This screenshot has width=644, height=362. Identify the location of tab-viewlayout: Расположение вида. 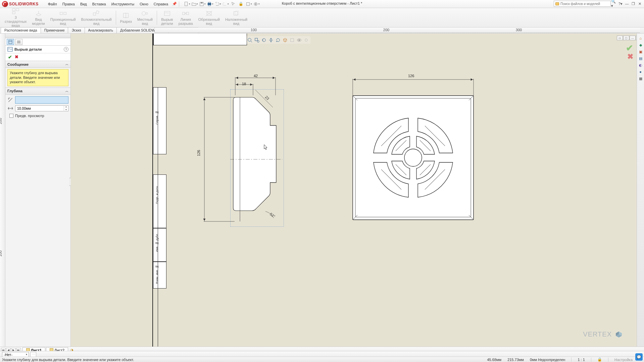
(21, 30).